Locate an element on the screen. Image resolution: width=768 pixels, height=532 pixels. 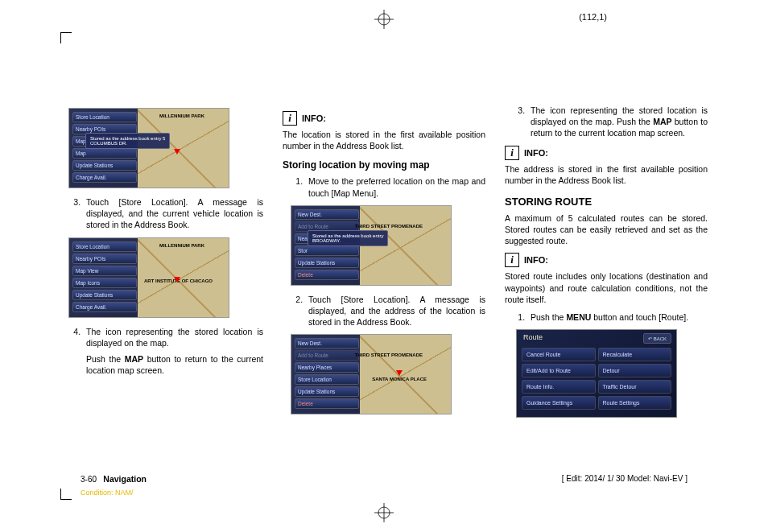
route-option: Detour is located at coordinates (635, 370).